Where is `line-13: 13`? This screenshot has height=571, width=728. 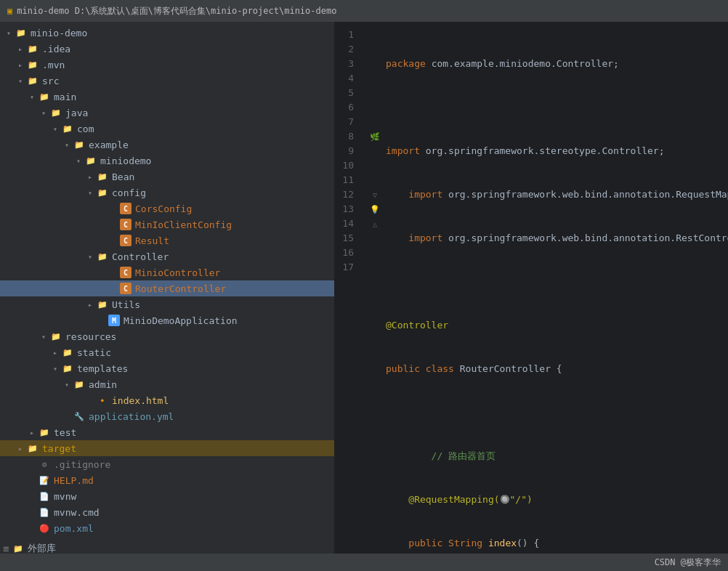
line-13: 13 is located at coordinates (347, 209).